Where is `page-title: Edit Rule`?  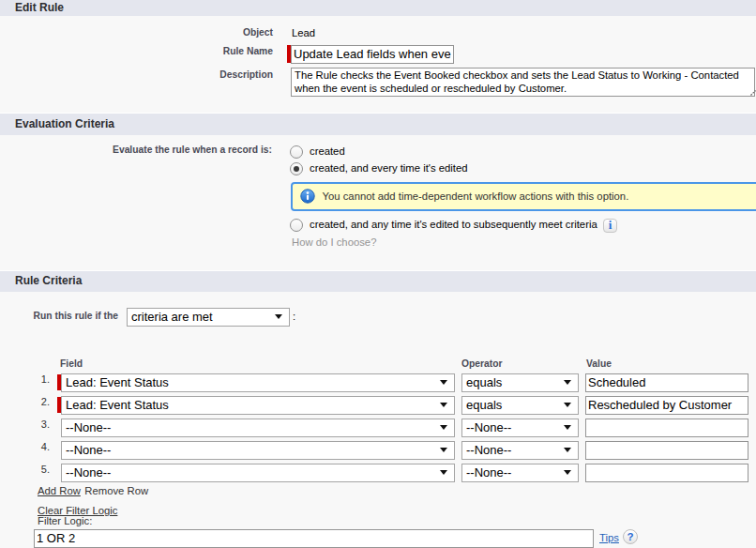 page-title: Edit Rule is located at coordinates (39, 8).